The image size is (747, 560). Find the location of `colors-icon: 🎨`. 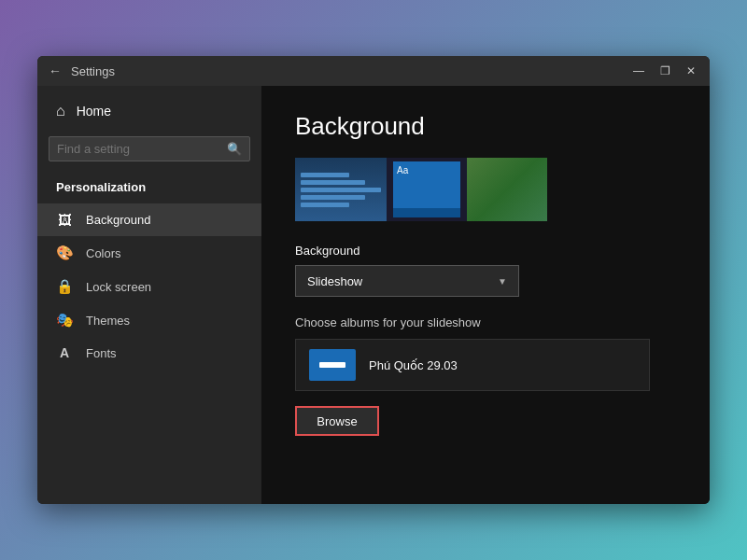

colors-icon: 🎨 is located at coordinates (64, 253).